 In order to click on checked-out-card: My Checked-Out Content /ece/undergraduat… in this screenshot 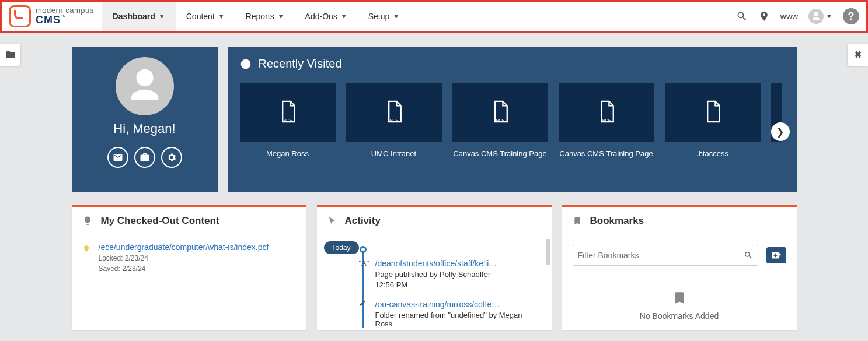, I will do `click(189, 268)`.